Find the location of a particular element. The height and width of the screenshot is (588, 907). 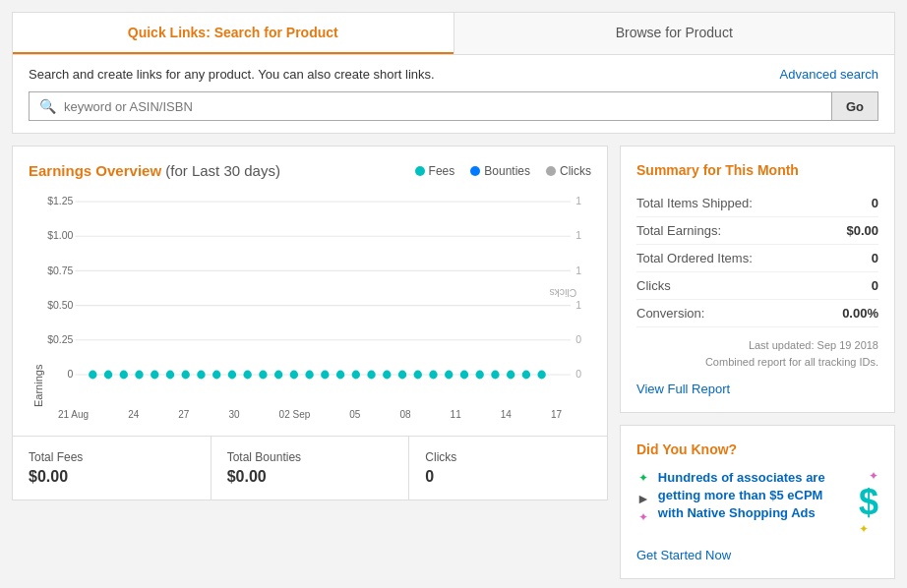

ordered-value: 0 is located at coordinates (876, 258).